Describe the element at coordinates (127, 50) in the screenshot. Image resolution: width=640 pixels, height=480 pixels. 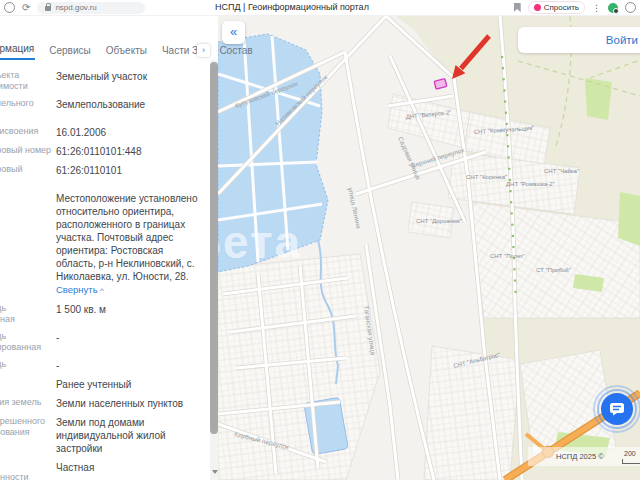
I see `tab-bar: ИнформацияСервисыОбъектыЧасти ЗУСостав` at that location.